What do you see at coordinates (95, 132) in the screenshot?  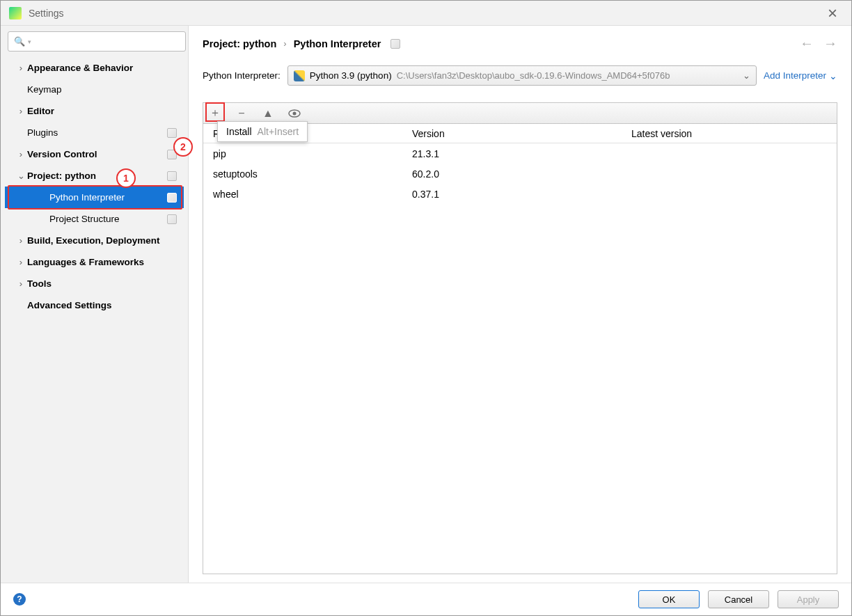 I see `sidebar-item-plugins: Plugins` at bounding box center [95, 132].